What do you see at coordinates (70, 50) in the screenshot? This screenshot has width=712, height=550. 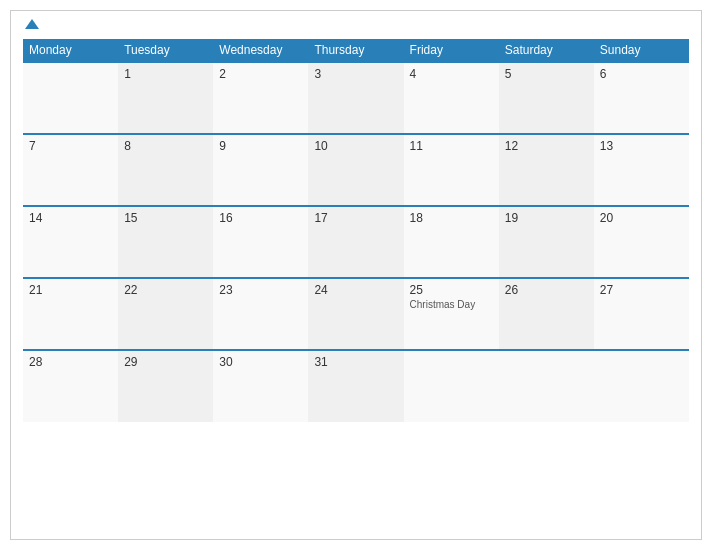 I see `weekday-header-monday: Monday` at bounding box center [70, 50].